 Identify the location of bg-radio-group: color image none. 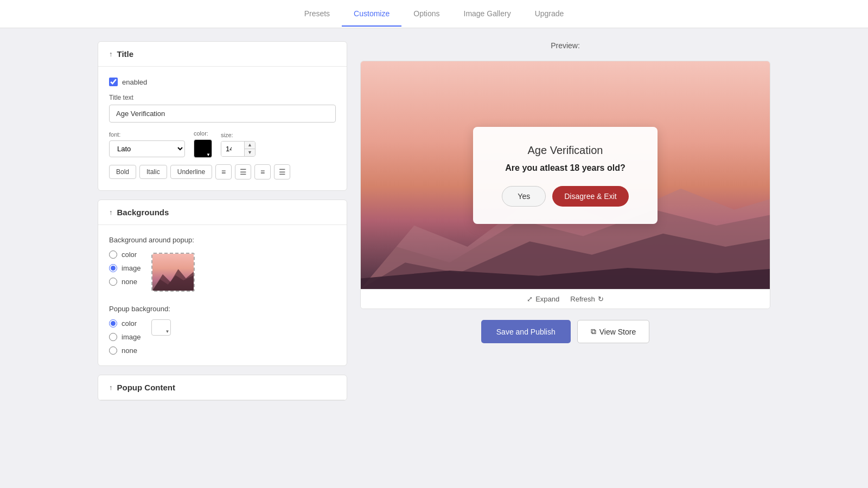
(125, 268).